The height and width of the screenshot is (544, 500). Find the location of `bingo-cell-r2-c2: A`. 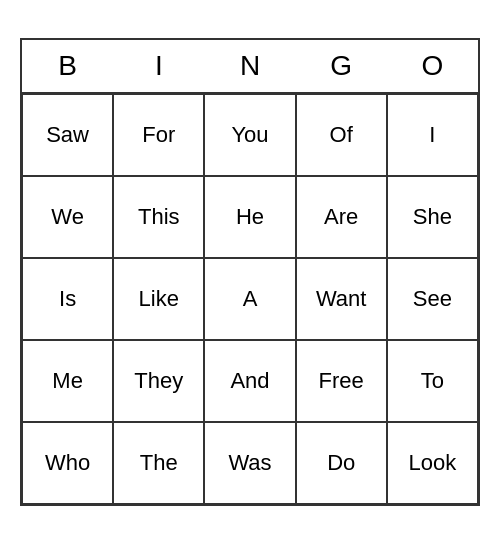

bingo-cell-r2-c2: A is located at coordinates (250, 299).